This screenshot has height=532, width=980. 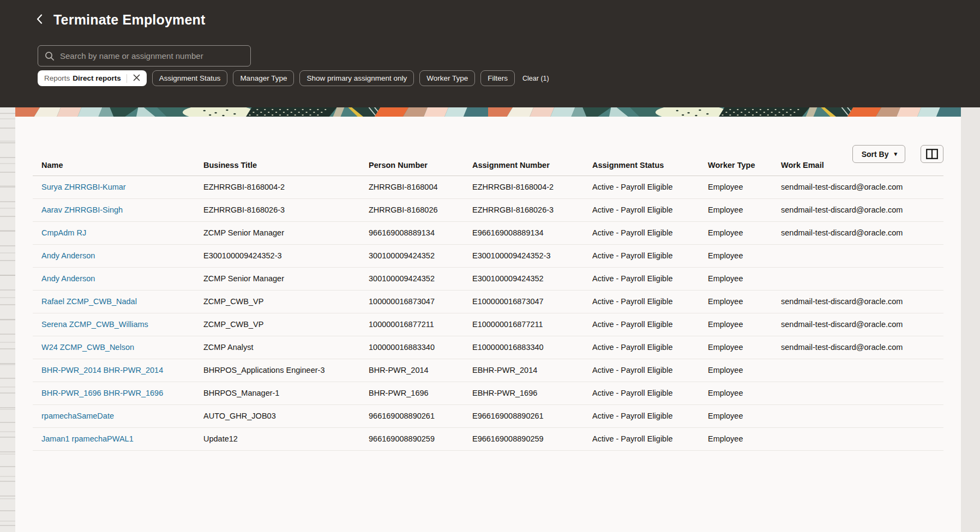 What do you see at coordinates (412, 416) in the screenshot?
I see `person-number-cell: 966169008890261` at bounding box center [412, 416].